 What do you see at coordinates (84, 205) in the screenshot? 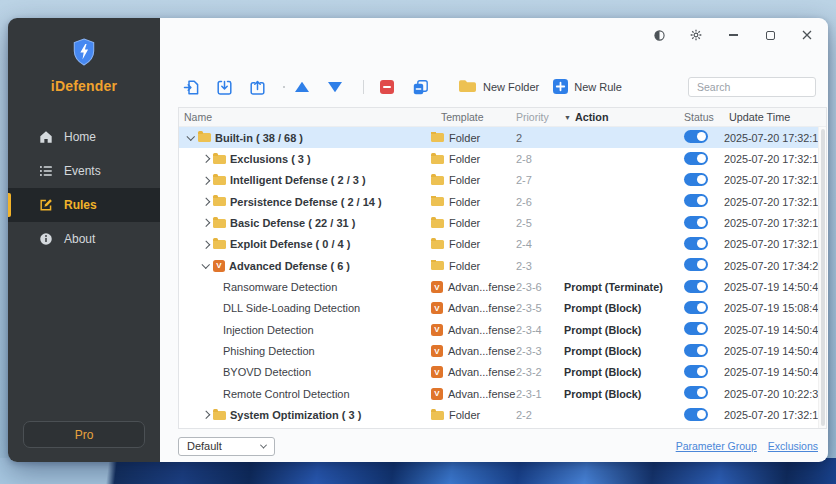
I see `sidebar-item-rules: Rules` at bounding box center [84, 205].